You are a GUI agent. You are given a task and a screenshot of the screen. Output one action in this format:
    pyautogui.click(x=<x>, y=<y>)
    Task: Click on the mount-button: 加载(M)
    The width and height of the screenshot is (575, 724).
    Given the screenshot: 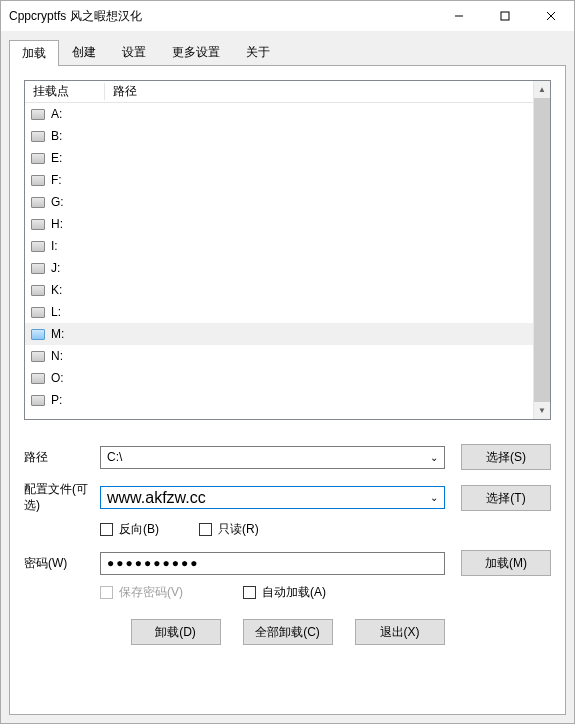 What is the action you would take?
    pyautogui.click(x=506, y=563)
    